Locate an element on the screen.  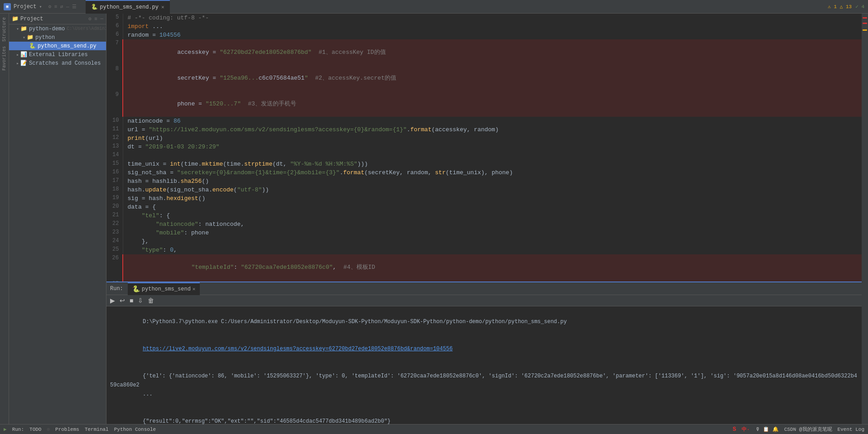
active-tab: 🐍 python_sms_send.py ✕ is located at coordinates (128, 7).